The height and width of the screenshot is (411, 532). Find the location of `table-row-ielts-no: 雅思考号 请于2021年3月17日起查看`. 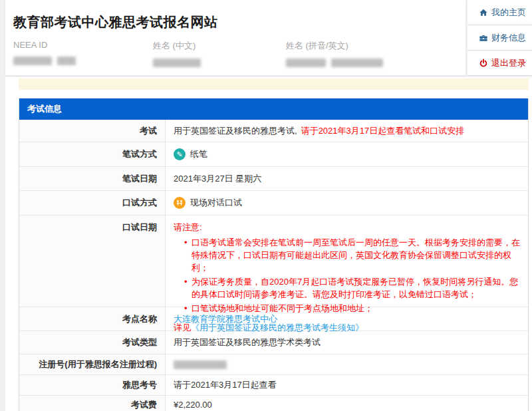

table-row-ielts-no: 雅思考号 请于2021年3月17日起查看 is located at coordinates (274, 386).